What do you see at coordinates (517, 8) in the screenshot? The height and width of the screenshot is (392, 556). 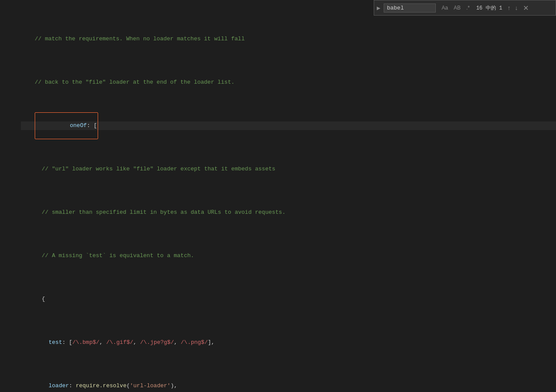 I see `search-next-btn: ↓` at bounding box center [517, 8].